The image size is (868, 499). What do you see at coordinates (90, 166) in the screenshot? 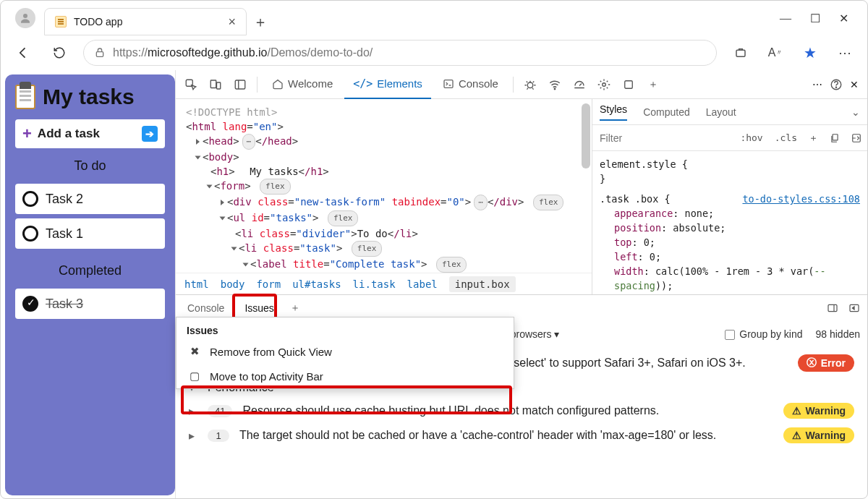
I see `section-todo: To do` at bounding box center [90, 166].